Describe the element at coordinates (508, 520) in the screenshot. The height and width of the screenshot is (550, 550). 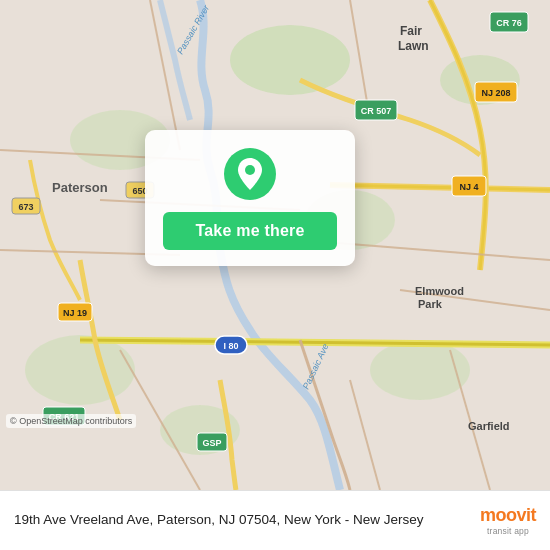
I see `moovit-logo: moovit transit app` at that location.